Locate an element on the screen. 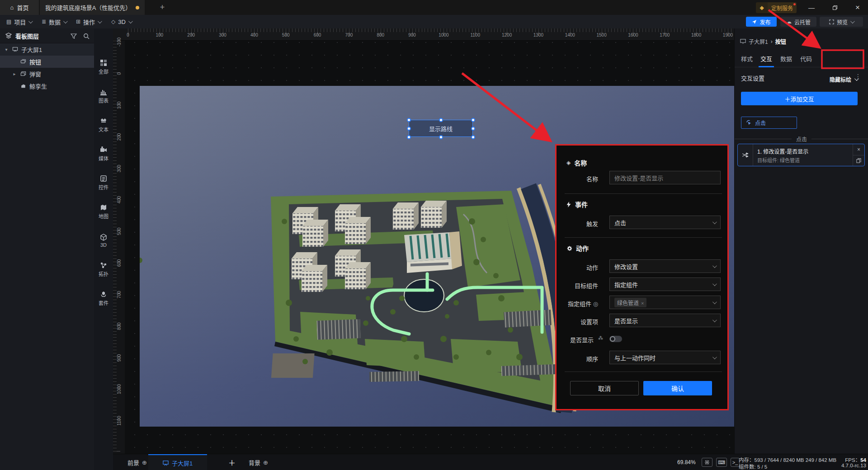 The height and width of the screenshot is (470, 868). h-ruler-label: 700 is located at coordinates (349, 35).